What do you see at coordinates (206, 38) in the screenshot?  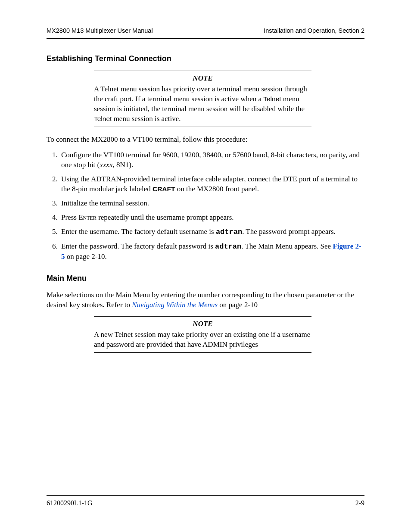 I see `header-rule` at bounding box center [206, 38].